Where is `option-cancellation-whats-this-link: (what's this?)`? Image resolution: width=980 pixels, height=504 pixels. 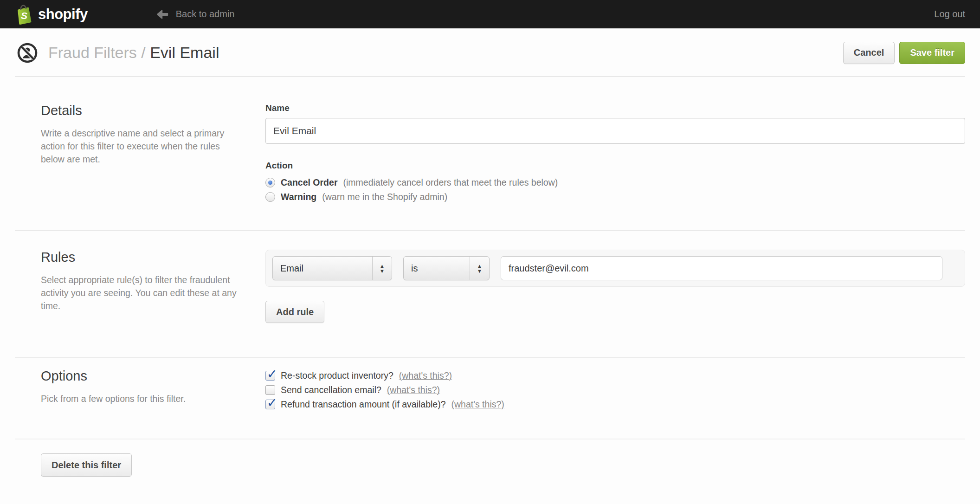 option-cancellation-whats-this-link: (what's this?) is located at coordinates (413, 390).